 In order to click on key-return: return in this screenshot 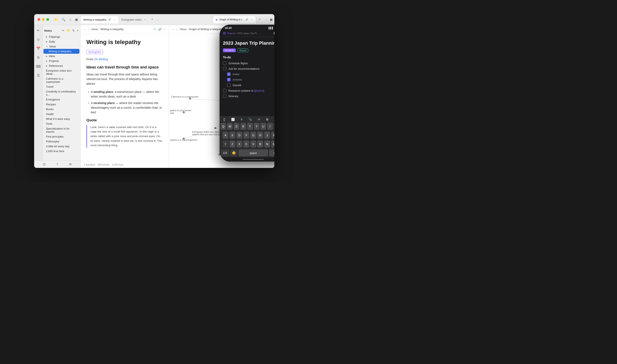, I will do `click(272, 153)`.